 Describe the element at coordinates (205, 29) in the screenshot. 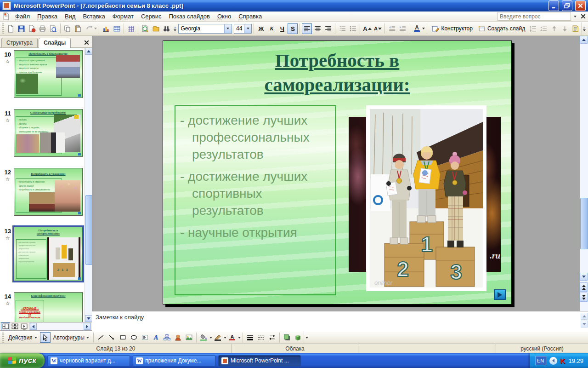

I see `font-name-combo: Georgia` at that location.